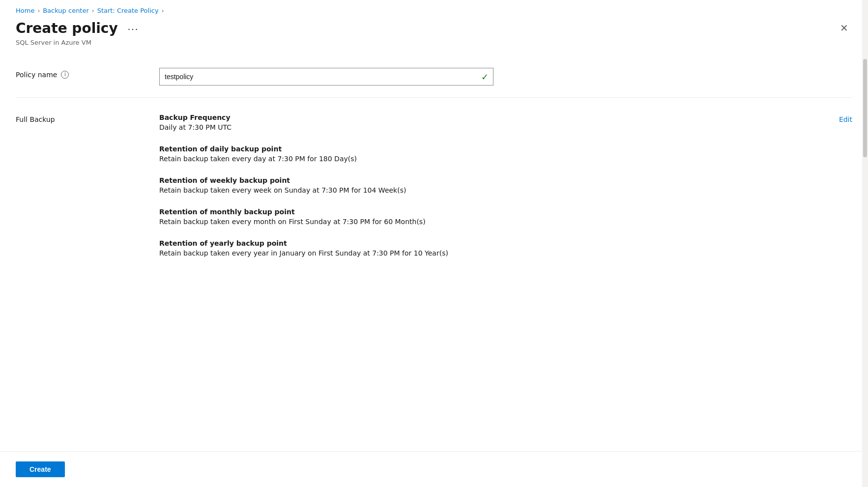  What do you see at coordinates (478, 127) in the screenshot?
I see `backup-detail-value-0: Daily at 7:30 PM UTC` at bounding box center [478, 127].